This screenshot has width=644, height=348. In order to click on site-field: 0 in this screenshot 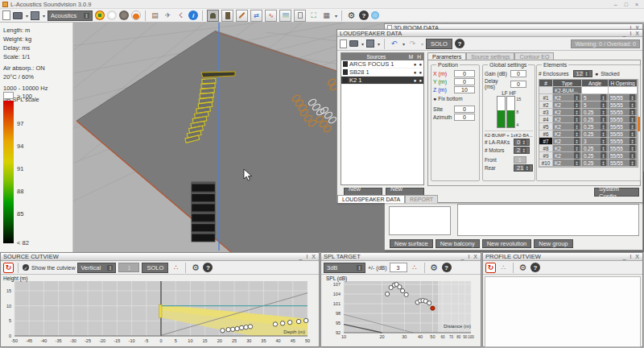, I will do `click(464, 110)`.